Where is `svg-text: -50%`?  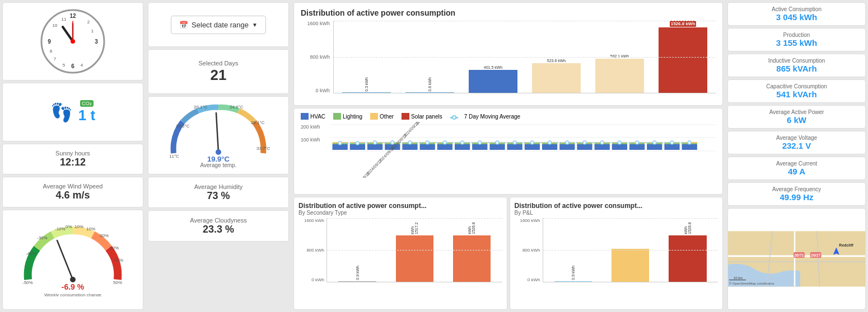 svg-text: -50% is located at coordinates (28, 283).